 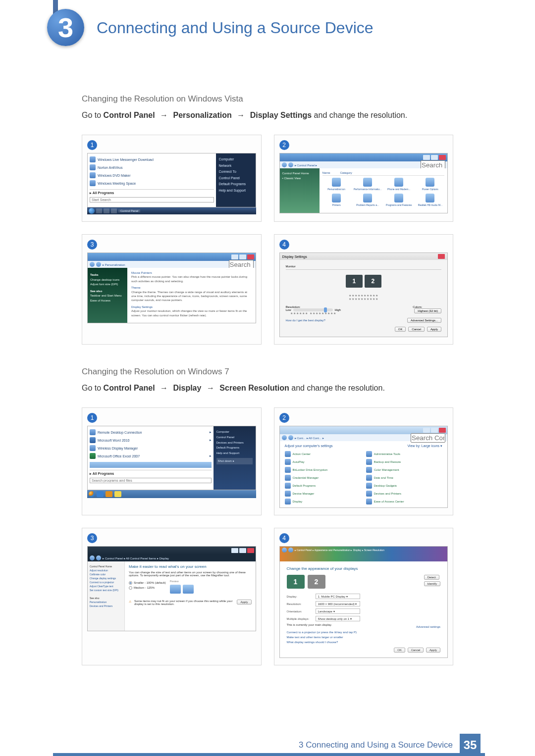 What do you see at coordinates (337, 184) in the screenshot?
I see `cp-item: Personalizat ion` at bounding box center [337, 184].